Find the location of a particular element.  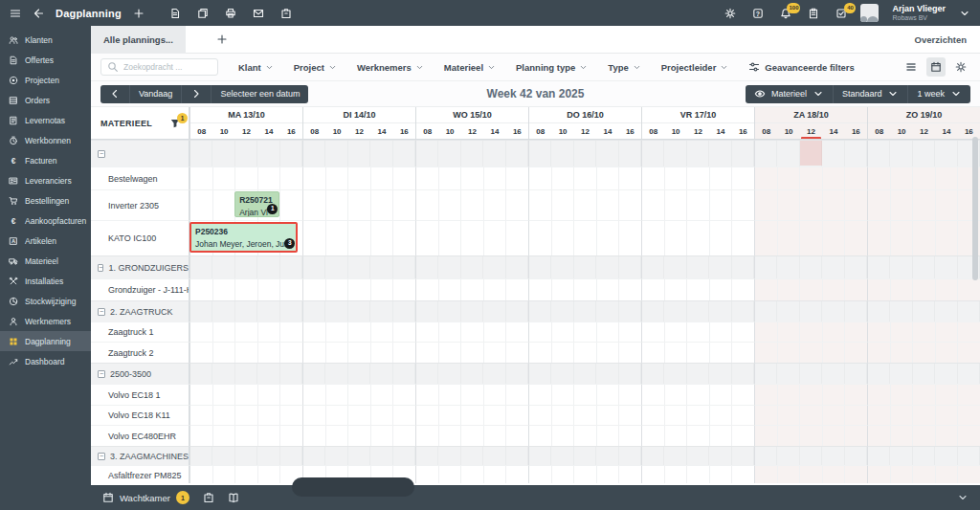

select-date-button: Selecteer een datum is located at coordinates (259, 94).